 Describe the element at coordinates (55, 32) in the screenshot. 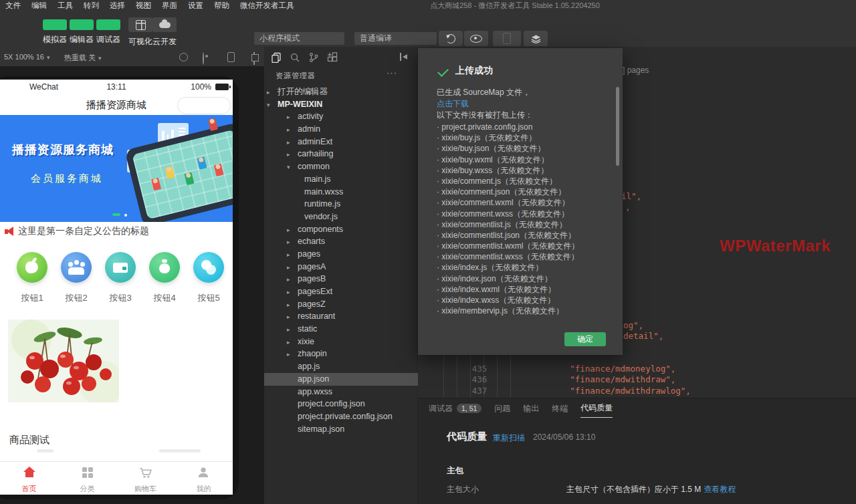

I see `toggle-simulator: 模拟器` at that location.